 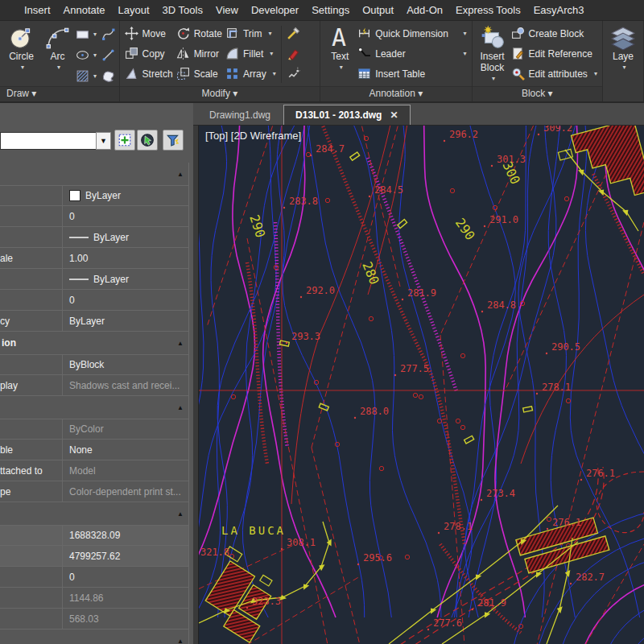 I want to click on quick-dimension-button: Quick Dimension▾, so click(x=412, y=34).